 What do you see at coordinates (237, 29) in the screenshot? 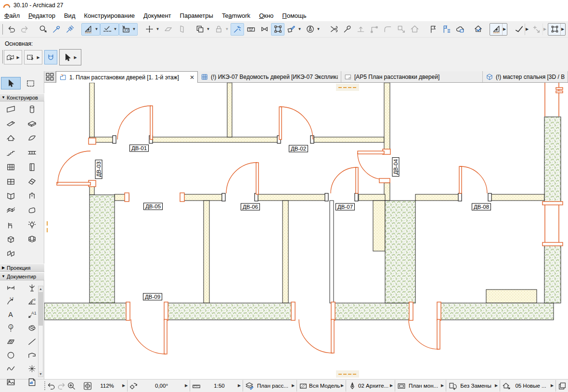
I see `magic-wand-button` at bounding box center [237, 29].